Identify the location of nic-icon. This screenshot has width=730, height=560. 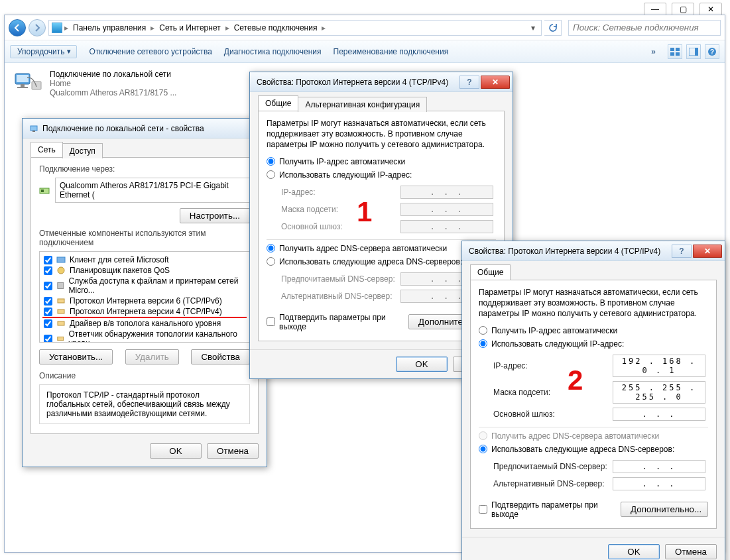
(44, 190).